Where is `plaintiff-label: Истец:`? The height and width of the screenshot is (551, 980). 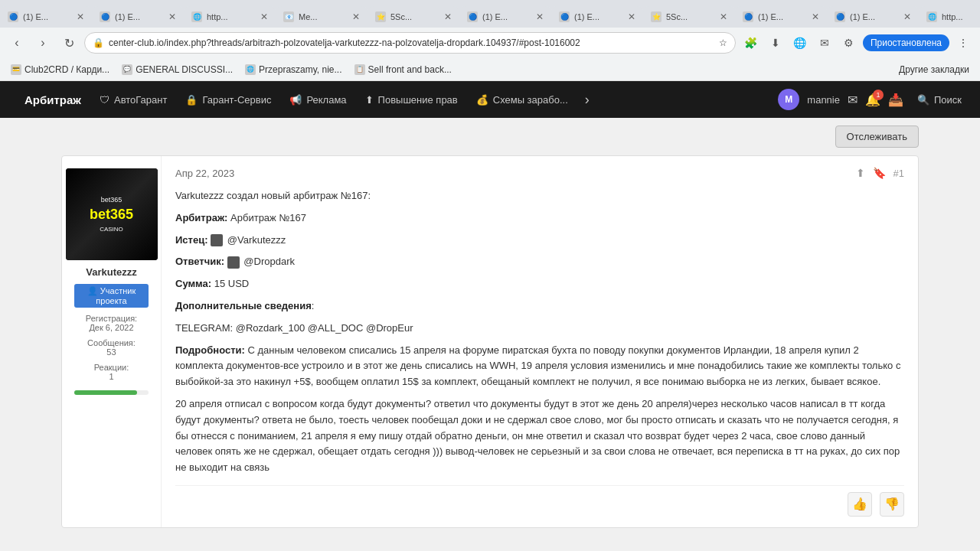 plaintiff-label: Истец: is located at coordinates (191, 240).